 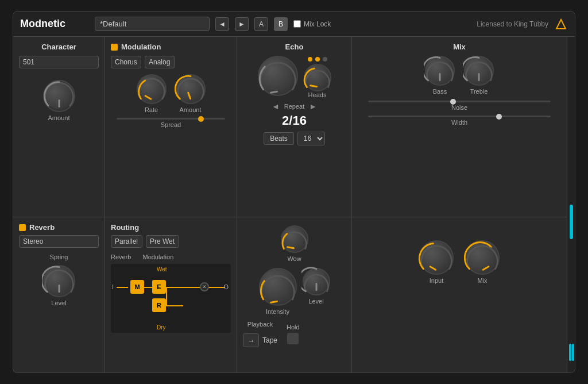 What do you see at coordinates (59, 257) in the screenshot?
I see `reverb-type-label: Spring` at bounding box center [59, 257].